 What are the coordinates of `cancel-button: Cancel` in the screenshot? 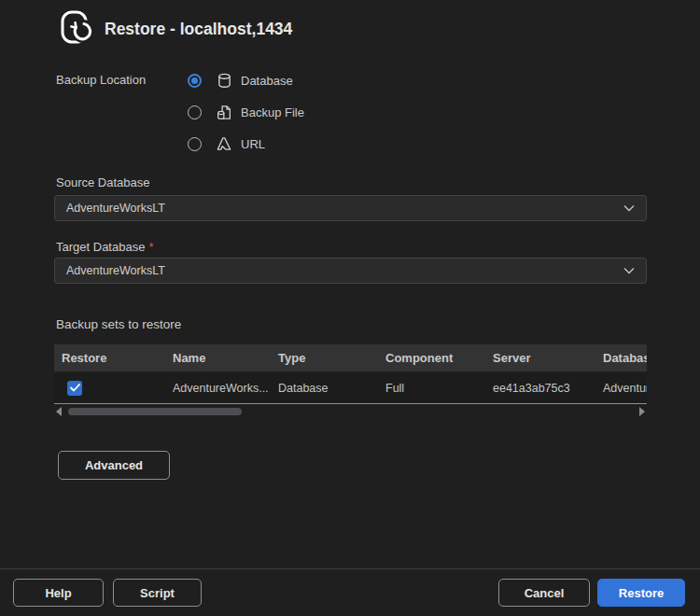 It's located at (544, 593).